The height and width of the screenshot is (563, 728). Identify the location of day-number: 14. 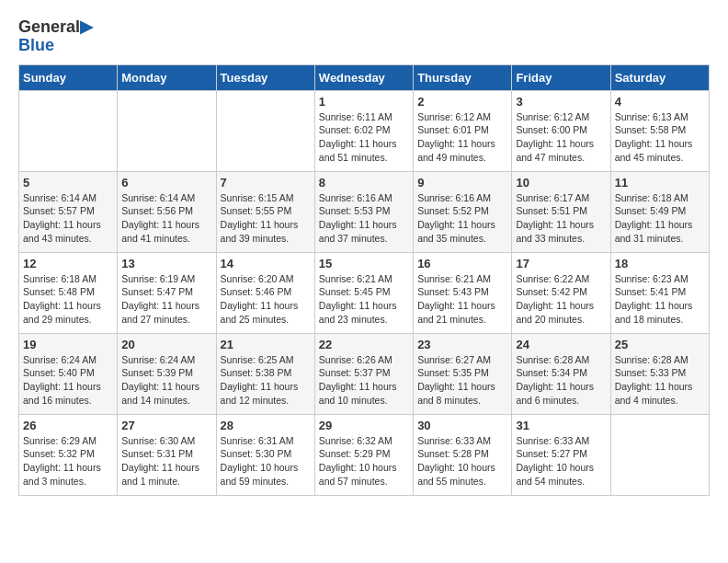
(266, 263).